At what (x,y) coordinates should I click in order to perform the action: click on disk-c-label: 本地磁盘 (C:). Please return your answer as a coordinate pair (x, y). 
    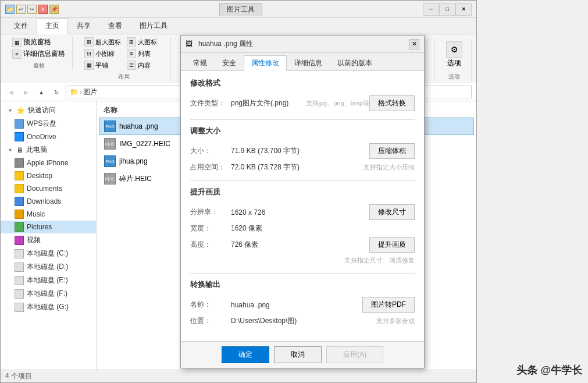
    Looking at the image, I should click on (48, 254).